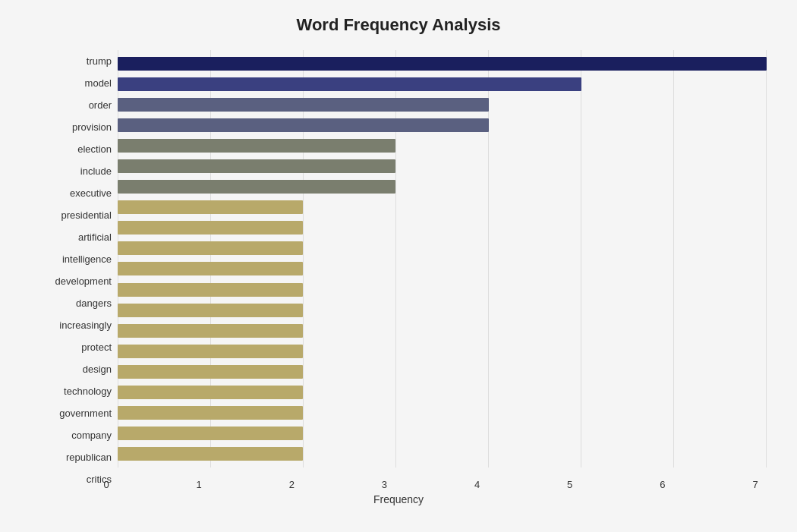  What do you see at coordinates (71, 127) in the screenshot?
I see `y-label: provision` at bounding box center [71, 127].